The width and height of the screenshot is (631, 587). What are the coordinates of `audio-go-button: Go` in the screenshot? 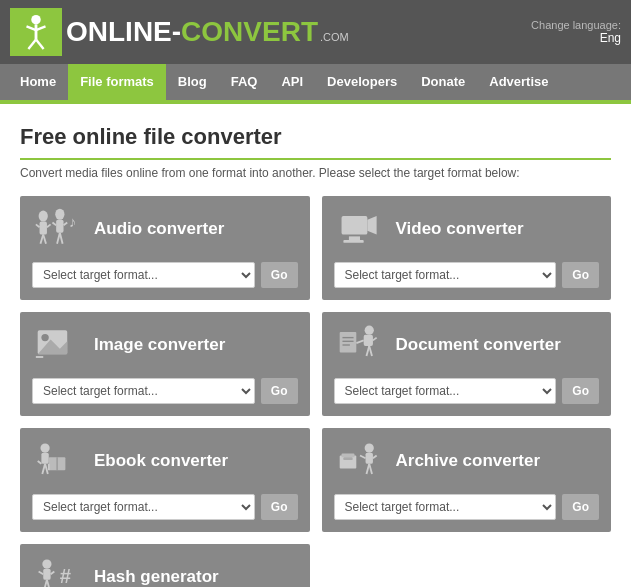 It's located at (280, 275).